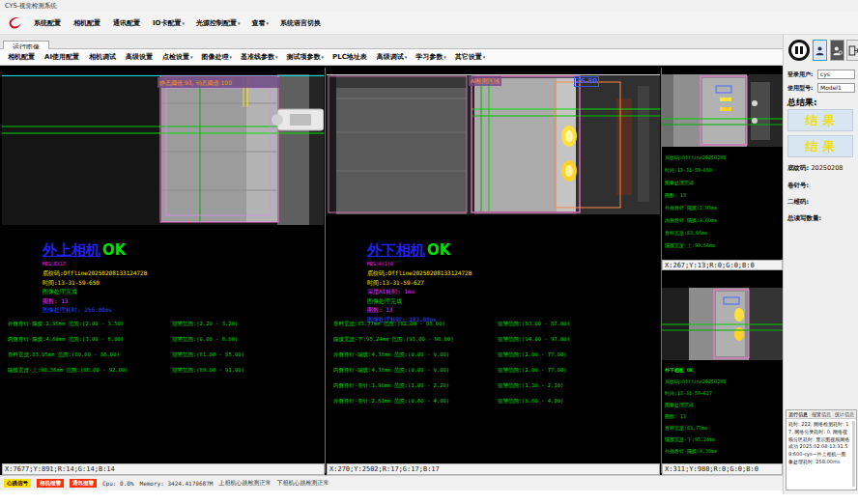 The image size is (858, 504). Describe the element at coordinates (804, 218) in the screenshot. I see `rw-count-label: 总读写数量:` at that location.